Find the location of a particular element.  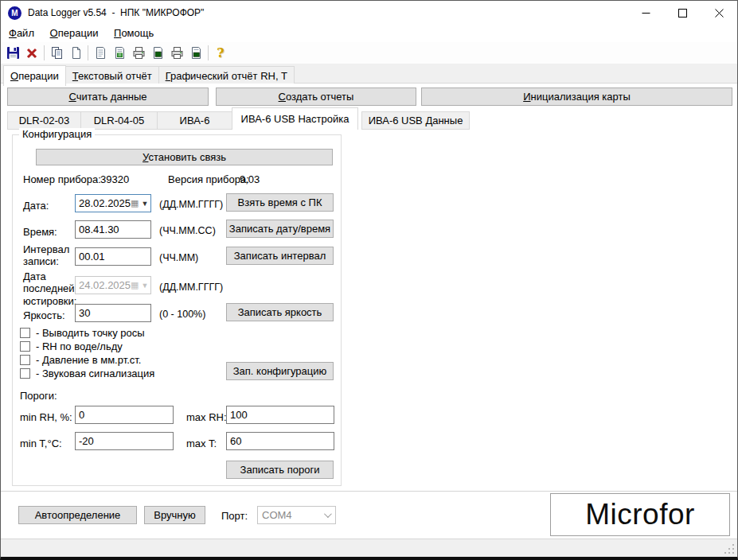

resize-grip-icon is located at coordinates (733, 553).